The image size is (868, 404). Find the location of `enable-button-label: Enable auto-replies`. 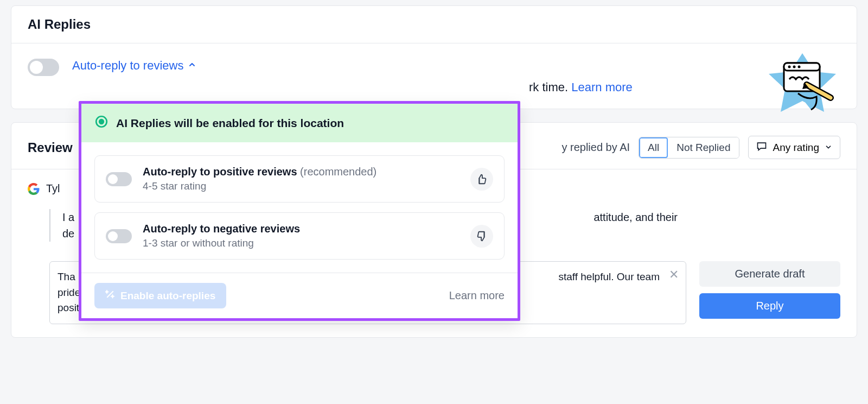

enable-button-label: Enable auto-replies is located at coordinates (168, 296).